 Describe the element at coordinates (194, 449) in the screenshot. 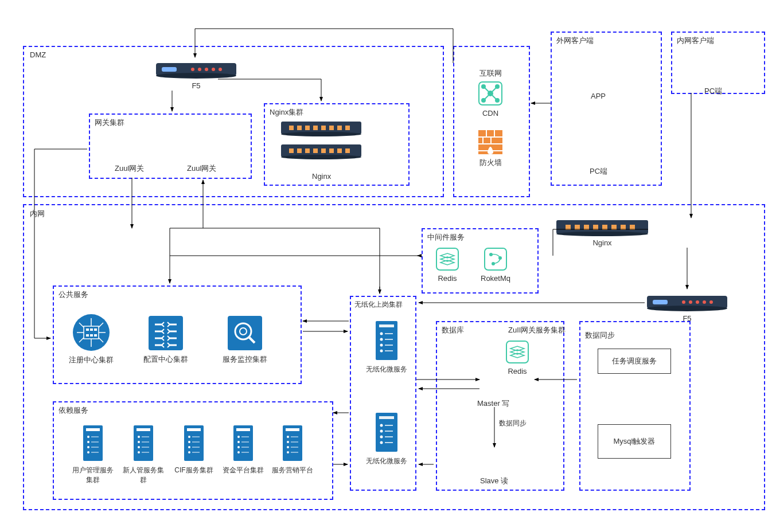

I see `dep-cif: CIF服务集群` at that location.